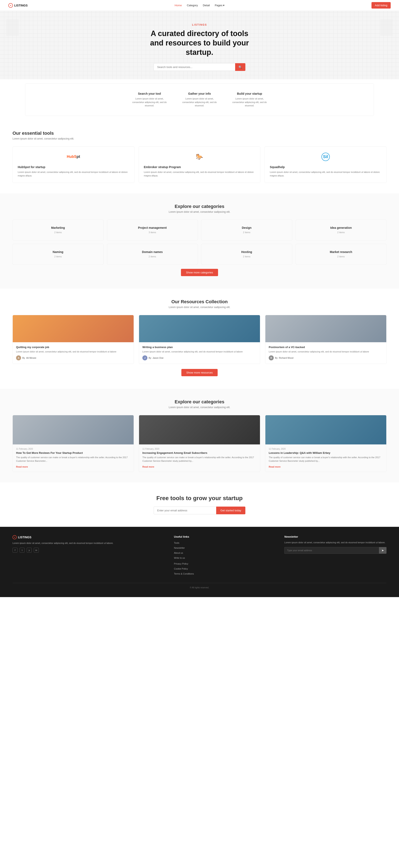 The image size is (399, 868). I want to click on hero-search-input, so click(194, 67).